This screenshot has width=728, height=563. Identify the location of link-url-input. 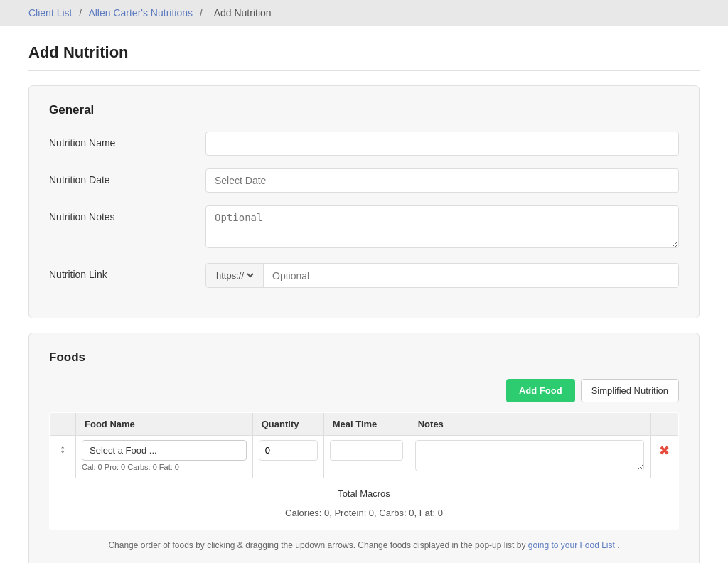
(471, 276).